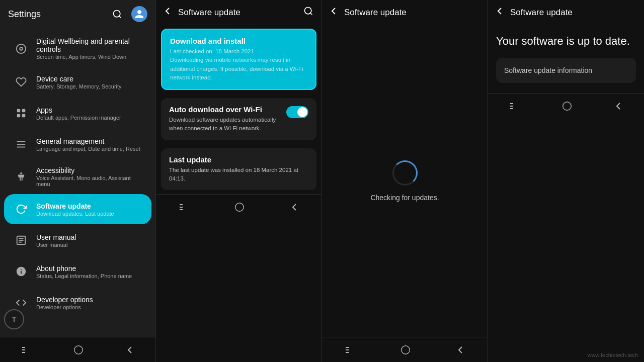 This screenshot has height=362, width=644. I want to click on settings-header: Settings, so click(77, 14).